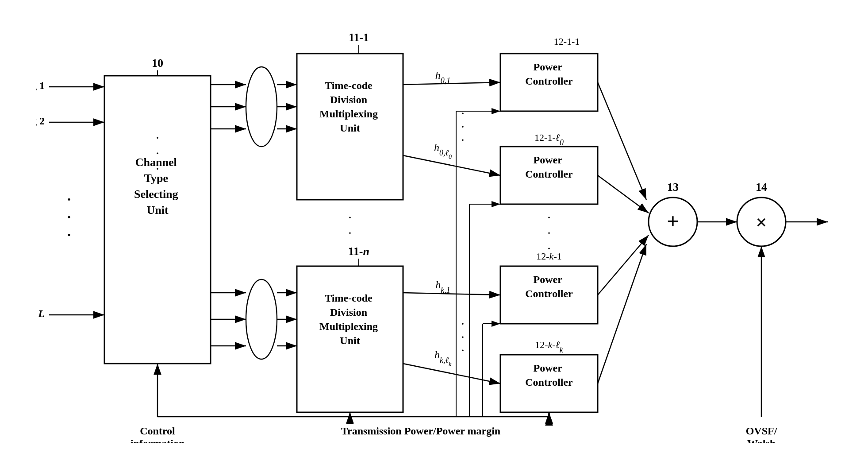 The width and height of the screenshot is (868, 461). I want to click on dots-hk-2: ·, so click(463, 337).